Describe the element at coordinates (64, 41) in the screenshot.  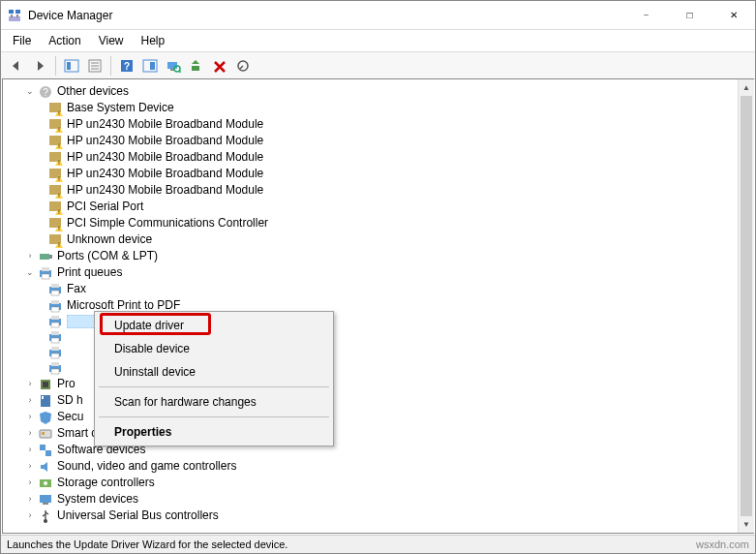
I see `menu-action: Action` at that location.